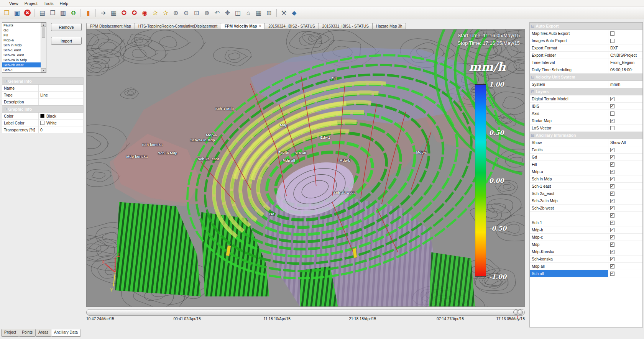  Describe the element at coordinates (586, 194) in the screenshot. I see `ancillary-row: Sch-2a_east` at that location.